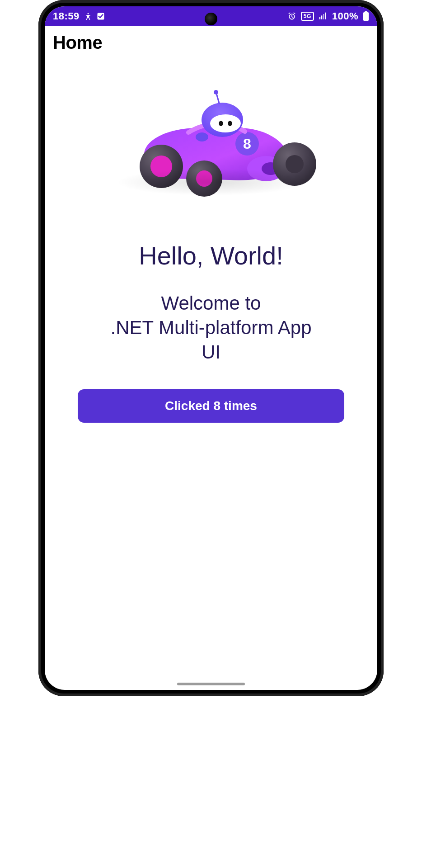 The image size is (422, 868). What do you see at coordinates (292, 16) in the screenshot?
I see `alarm-icon` at bounding box center [292, 16].